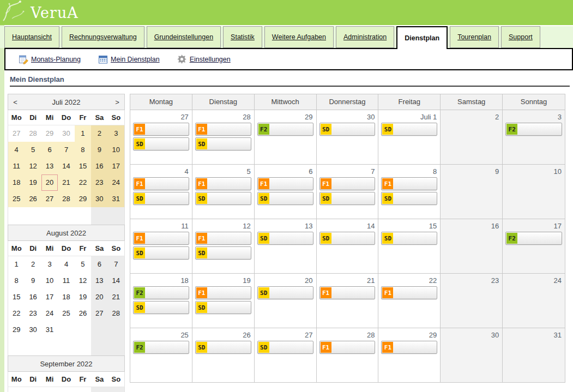 The width and height of the screenshot is (573, 392). What do you see at coordinates (103, 37) in the screenshot?
I see `tab-rechnungsverwaltung: Rechnungsverwaltung` at bounding box center [103, 37].